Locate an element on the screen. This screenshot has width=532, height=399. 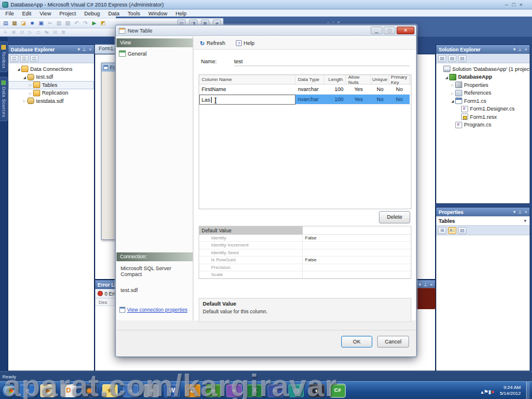
sln-item-solution-databaseapp-1-project: Solution 'DatabaseApp' (1 project) is located at coordinates (483, 69).